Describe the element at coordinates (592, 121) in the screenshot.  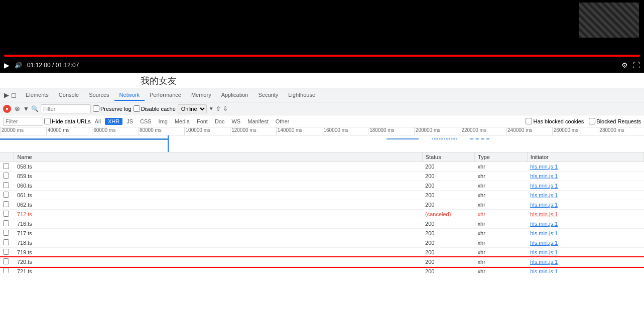
I see `blocked-requests-checkbox` at that location.